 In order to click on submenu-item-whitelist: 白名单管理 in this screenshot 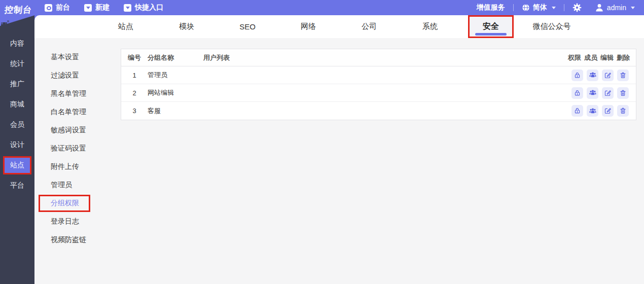, I will do `click(78, 112)`.